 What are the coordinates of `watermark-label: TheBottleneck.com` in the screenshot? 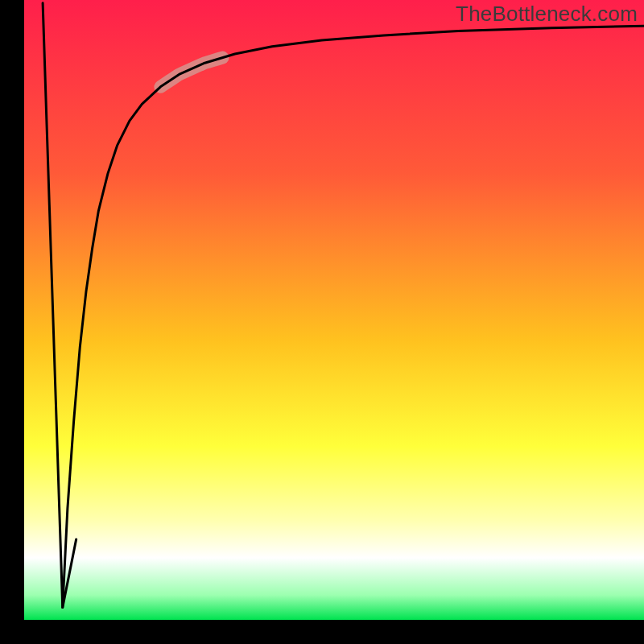 It's located at (547, 14).